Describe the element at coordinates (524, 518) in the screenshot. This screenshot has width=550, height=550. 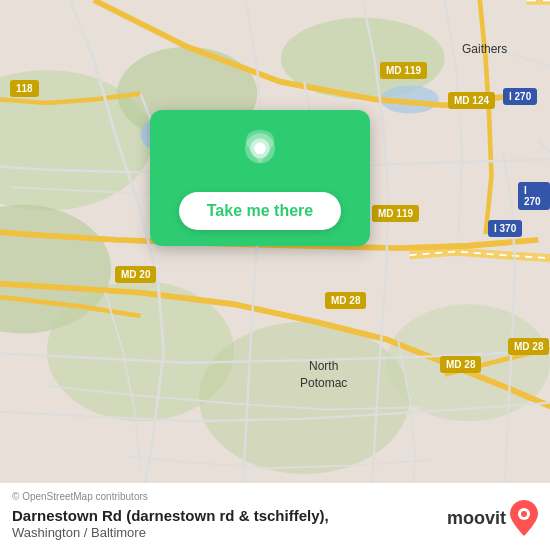
I see `moovit-marker-icon` at that location.